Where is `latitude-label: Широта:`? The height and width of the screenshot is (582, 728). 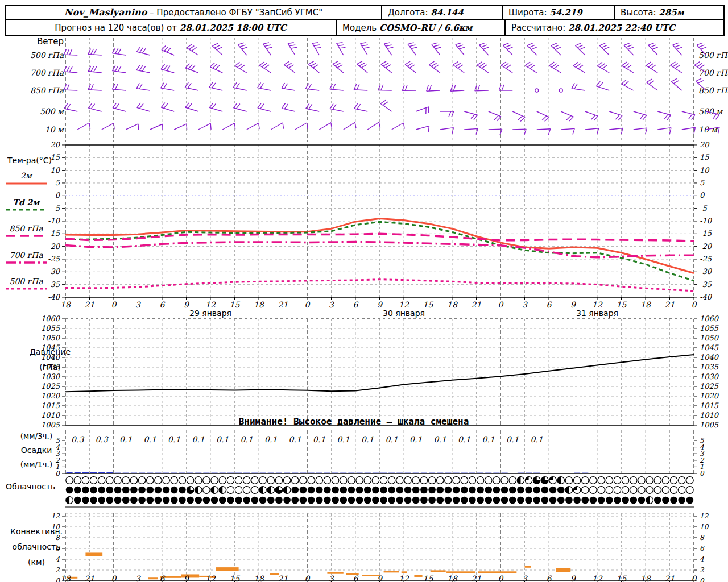 latitude-label: Широта: is located at coordinates (528, 13).